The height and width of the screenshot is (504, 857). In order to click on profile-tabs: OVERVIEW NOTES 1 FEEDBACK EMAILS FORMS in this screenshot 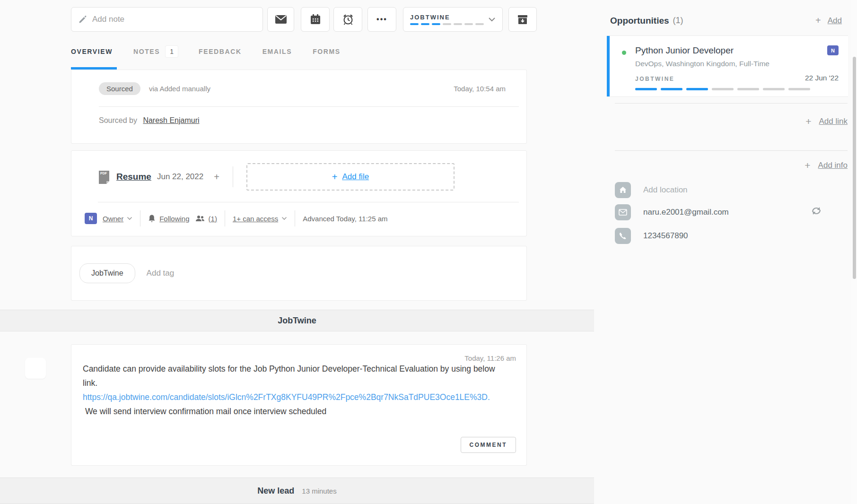, I will do `click(206, 52)`.